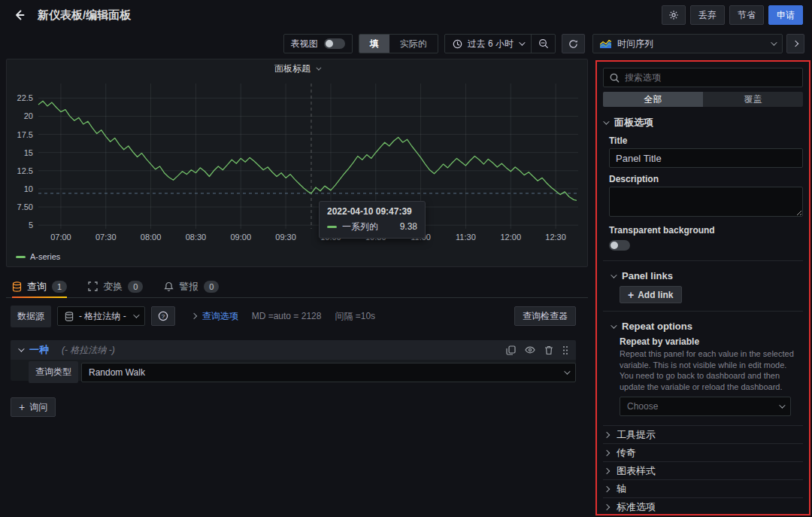  What do you see at coordinates (653, 99) in the screenshot?
I see `tab-all-options: 全部` at bounding box center [653, 99].